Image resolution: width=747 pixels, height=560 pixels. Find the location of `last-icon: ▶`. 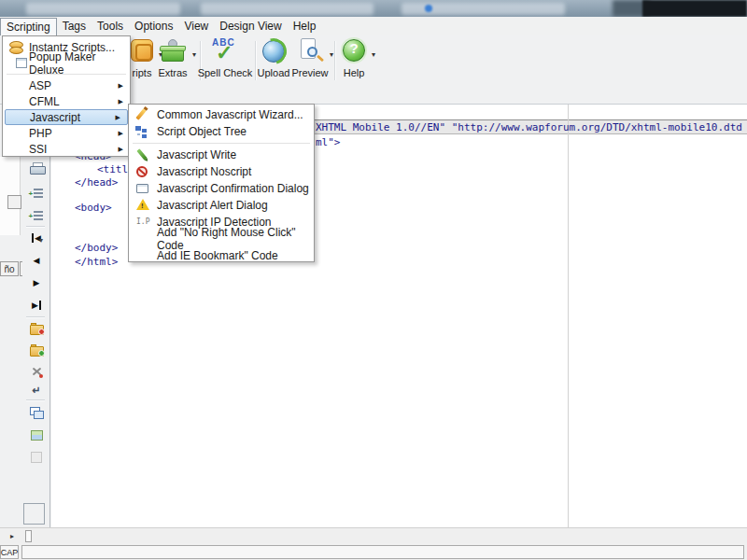

last-icon: ▶ is located at coordinates (36, 306).